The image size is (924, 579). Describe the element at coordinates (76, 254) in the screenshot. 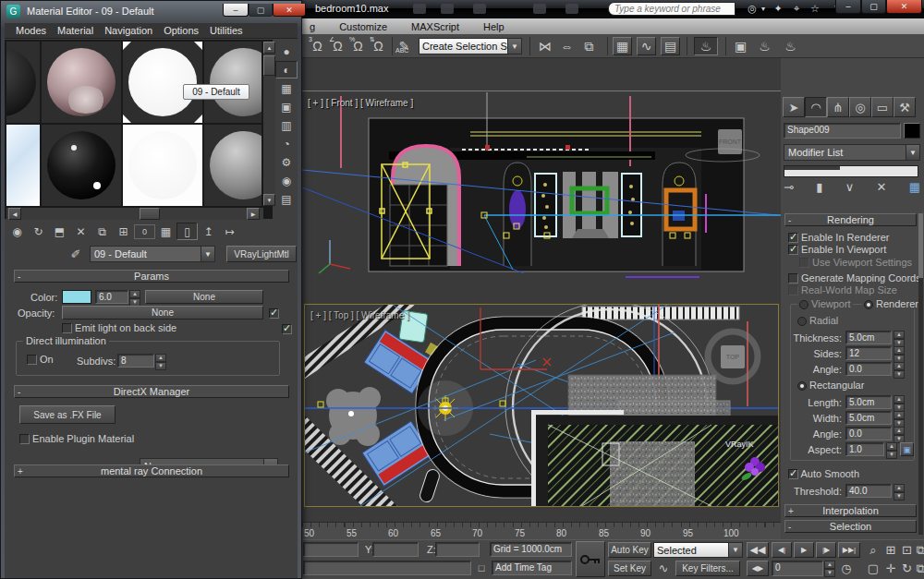

I see `pick-material-eyedropper-icon: ✐` at that location.